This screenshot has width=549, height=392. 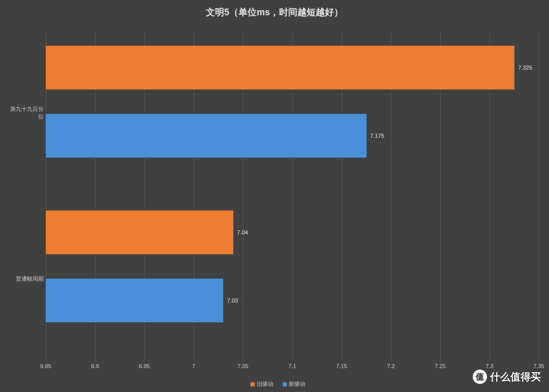 I want to click on bar-value-label: 7.175, so click(x=377, y=136).